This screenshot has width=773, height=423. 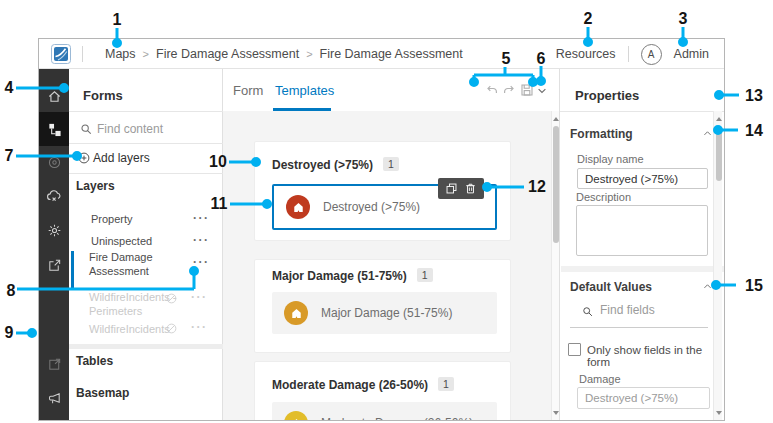 What do you see at coordinates (509, 90) in the screenshot?
I see `redo-icon` at bounding box center [509, 90].